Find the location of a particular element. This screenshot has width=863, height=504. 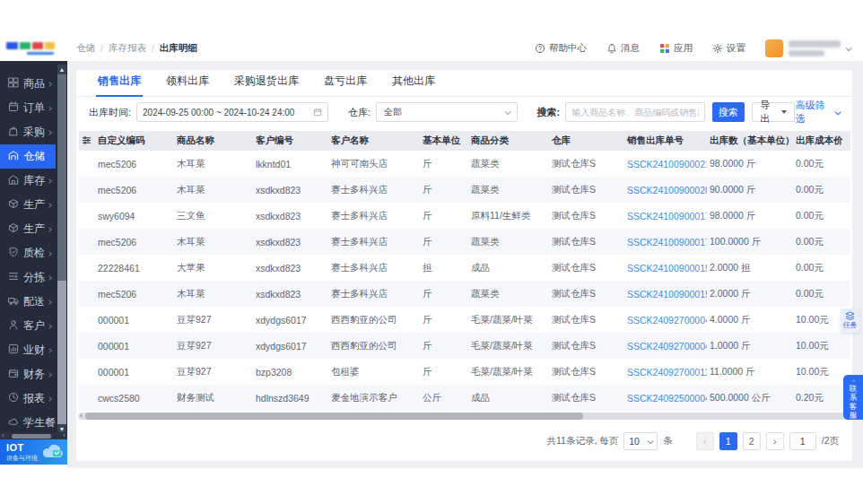

tab-3: 采购退货出库 is located at coordinates (266, 84).